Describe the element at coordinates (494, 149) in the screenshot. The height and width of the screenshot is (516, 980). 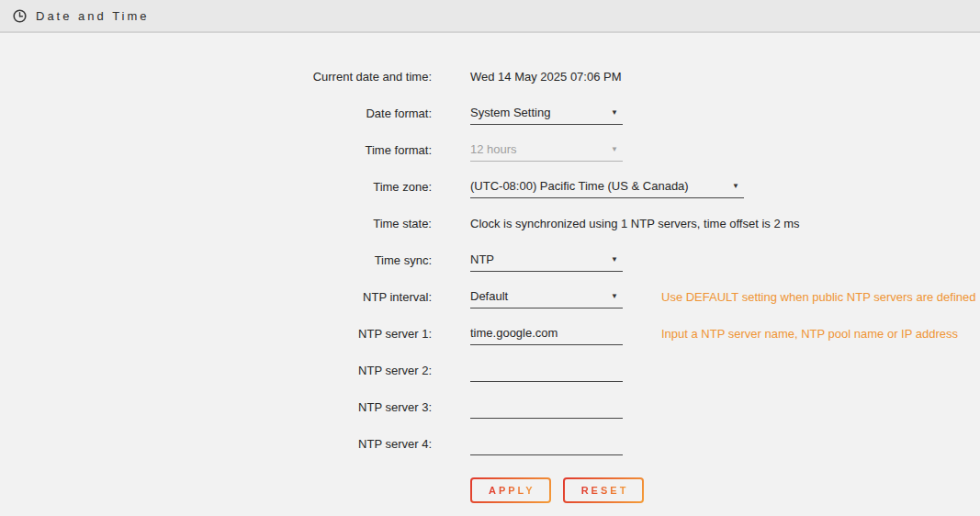
I see `time-format-value: 12 hours` at that location.